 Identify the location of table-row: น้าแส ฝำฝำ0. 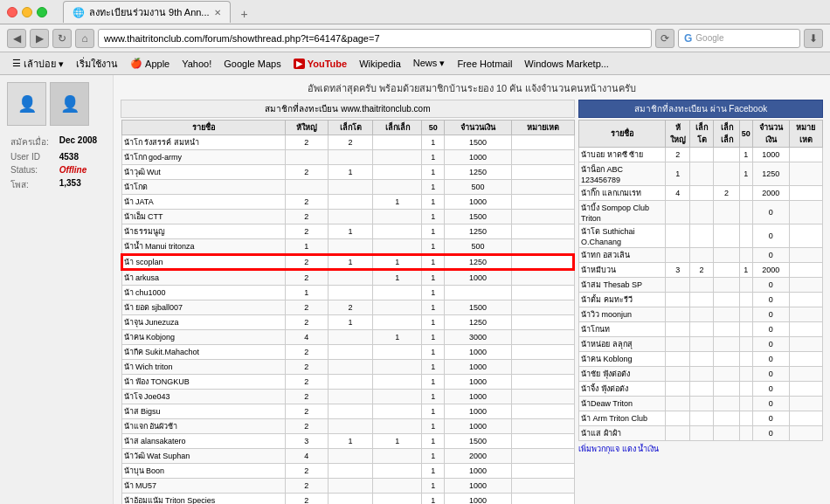
(701, 433).